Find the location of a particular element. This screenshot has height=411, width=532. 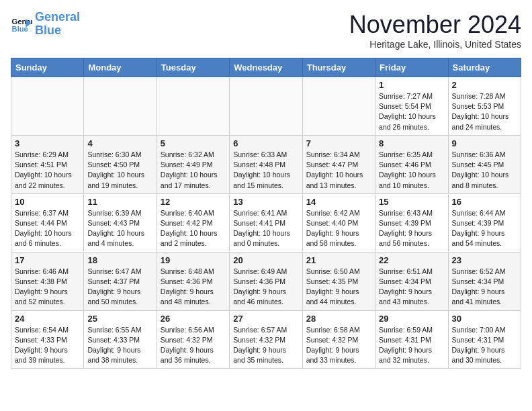

day-number: 30 is located at coordinates (485, 318).